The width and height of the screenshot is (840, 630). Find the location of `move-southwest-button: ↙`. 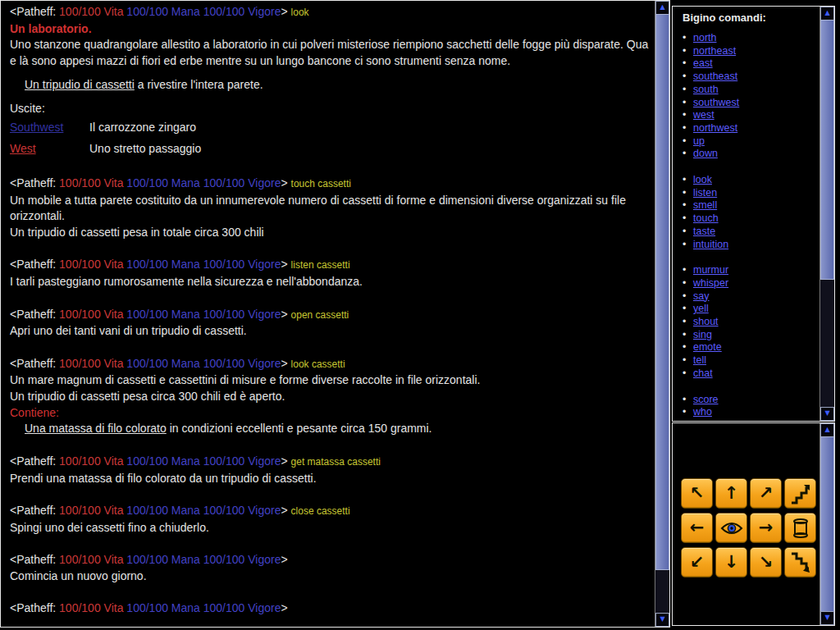

move-southwest-button: ↙ is located at coordinates (697, 563).